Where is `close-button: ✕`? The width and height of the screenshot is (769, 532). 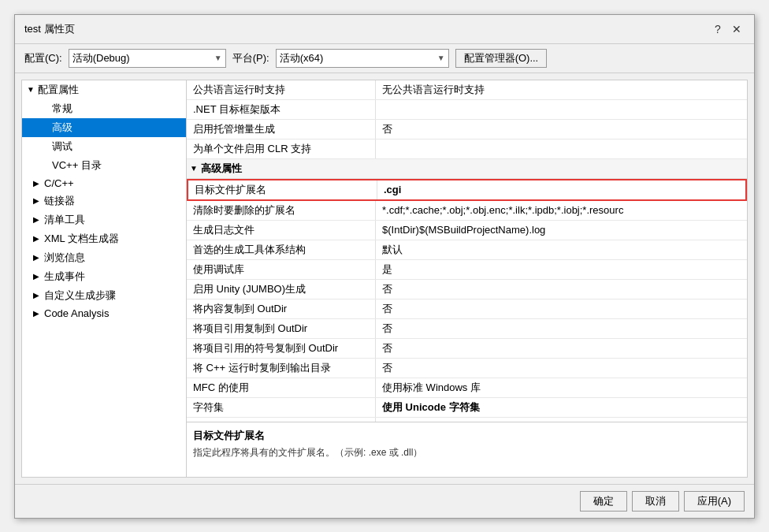 close-button: ✕ is located at coordinates (737, 29).